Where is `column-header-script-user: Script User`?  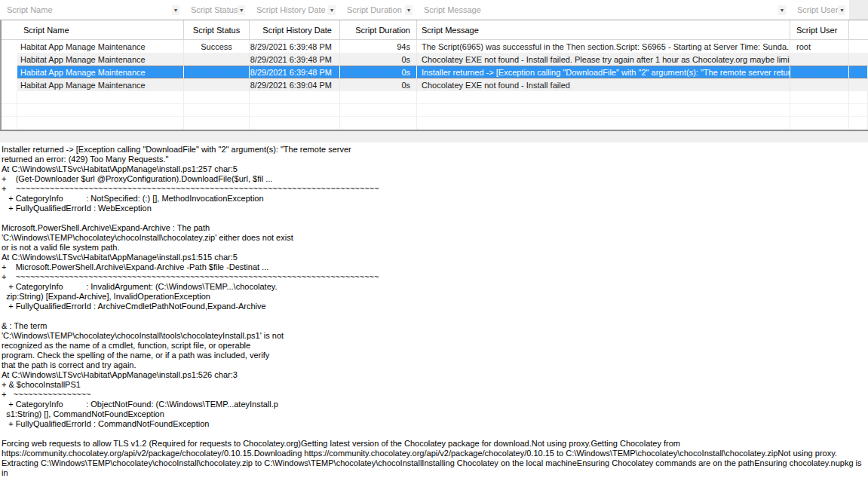 column-header-script-user: Script User is located at coordinates (820, 30).